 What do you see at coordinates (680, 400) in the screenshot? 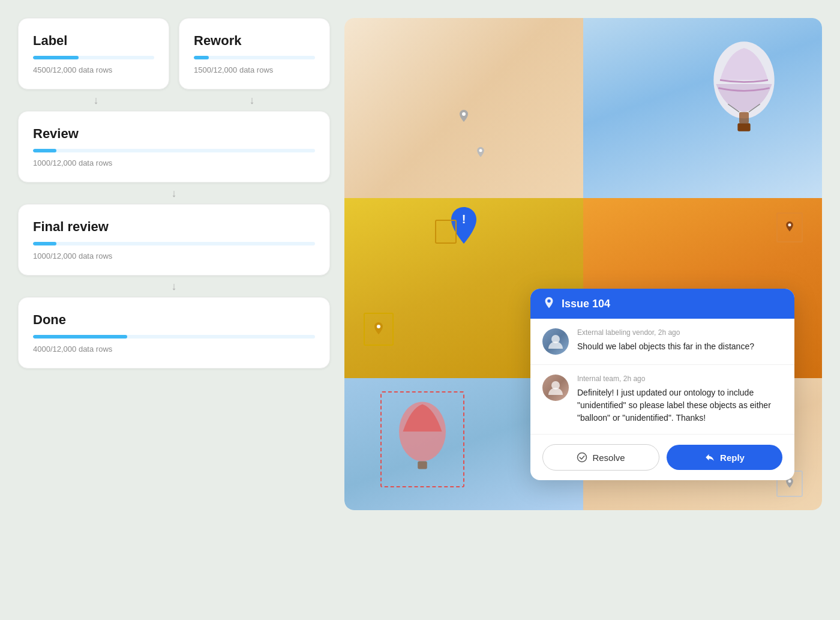
I see `comment-2-content: Internal team, 2h ago Definitely! I just…` at bounding box center [680, 400].